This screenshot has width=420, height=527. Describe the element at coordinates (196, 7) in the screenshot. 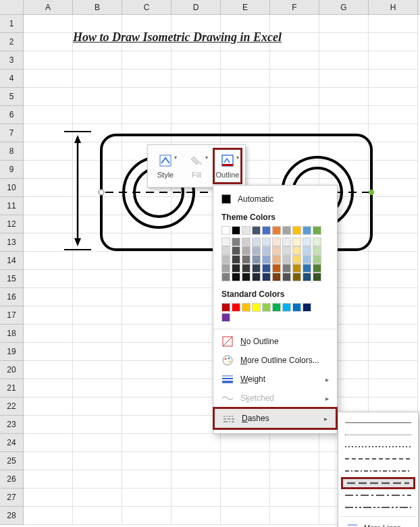

I see `col-header: D` at that location.